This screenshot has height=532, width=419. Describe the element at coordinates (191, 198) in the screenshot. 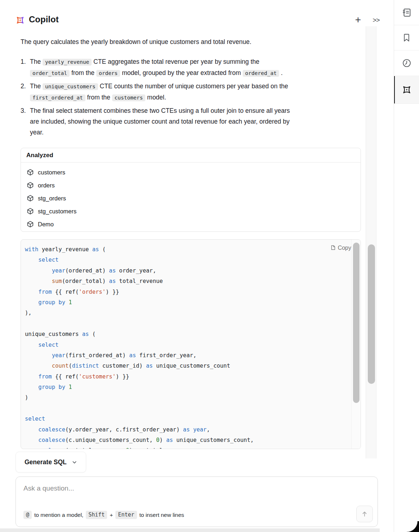

I see `analyzed-model-row: stg_orders` at that location.